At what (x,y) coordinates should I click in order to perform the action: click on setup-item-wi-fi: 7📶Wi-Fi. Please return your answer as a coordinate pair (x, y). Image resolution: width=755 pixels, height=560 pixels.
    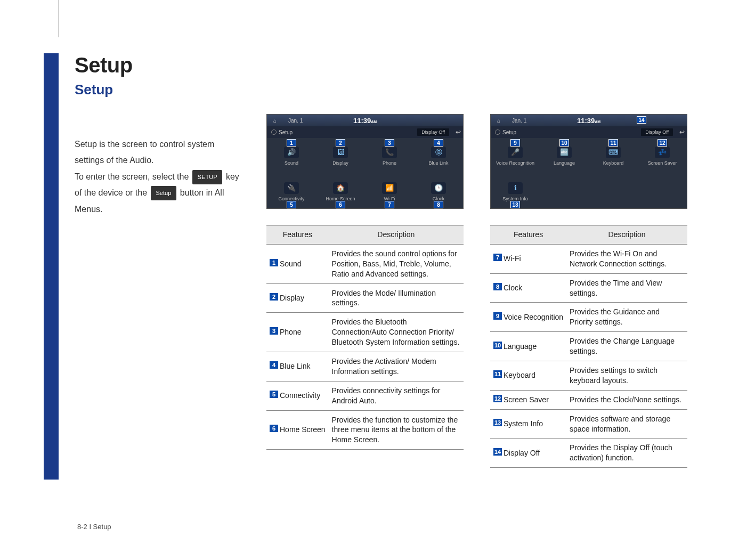
    Looking at the image, I should click on (389, 192).